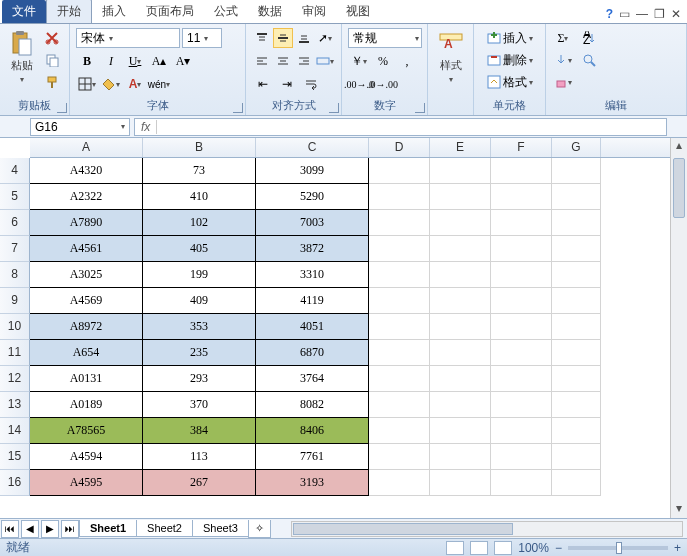  I want to click on autosum-button: Σ▾, so click(563, 38).